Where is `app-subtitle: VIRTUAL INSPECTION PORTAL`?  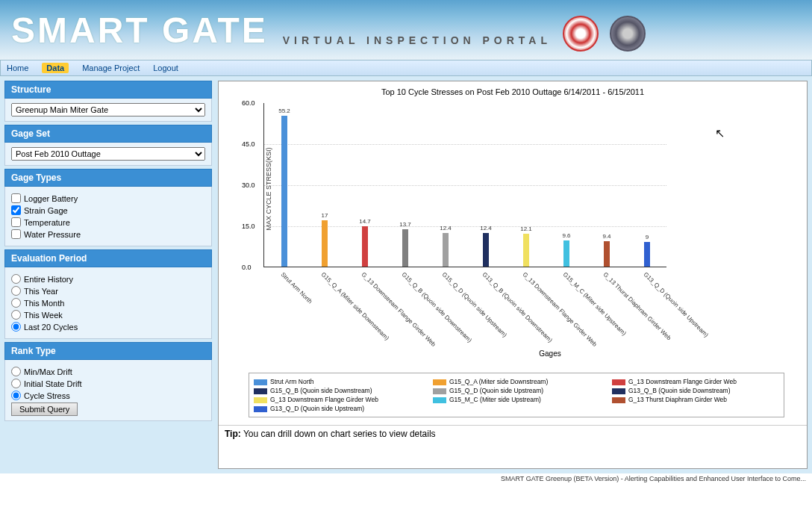 app-subtitle: VIRTUAL INSPECTION PORTAL is located at coordinates (417, 40).